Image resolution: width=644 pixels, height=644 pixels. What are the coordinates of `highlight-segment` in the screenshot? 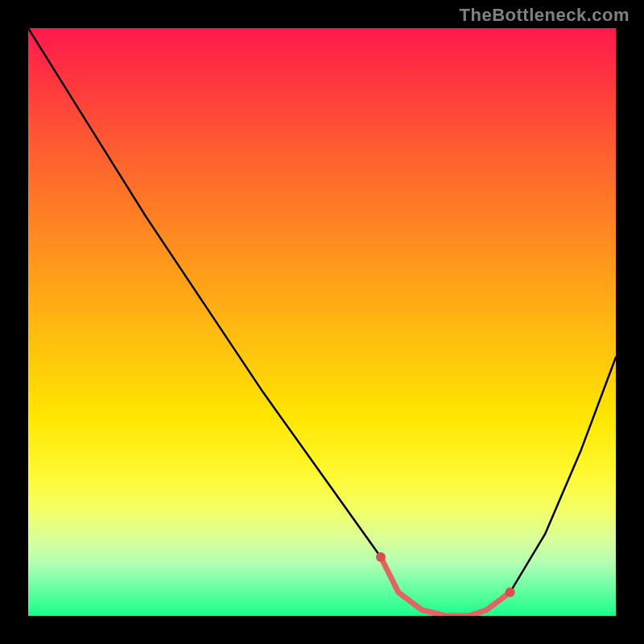 It's located at (446, 586).